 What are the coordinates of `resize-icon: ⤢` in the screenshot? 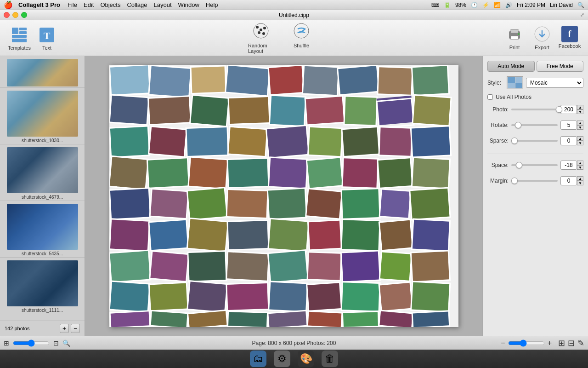 It's located at (582, 15).